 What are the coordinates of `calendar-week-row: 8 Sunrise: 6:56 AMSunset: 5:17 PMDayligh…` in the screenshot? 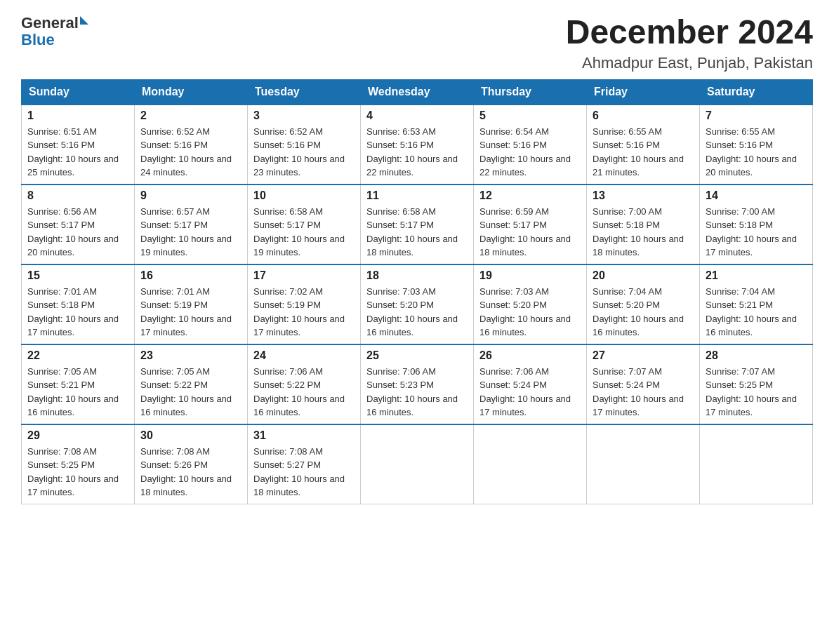 It's located at (417, 224).